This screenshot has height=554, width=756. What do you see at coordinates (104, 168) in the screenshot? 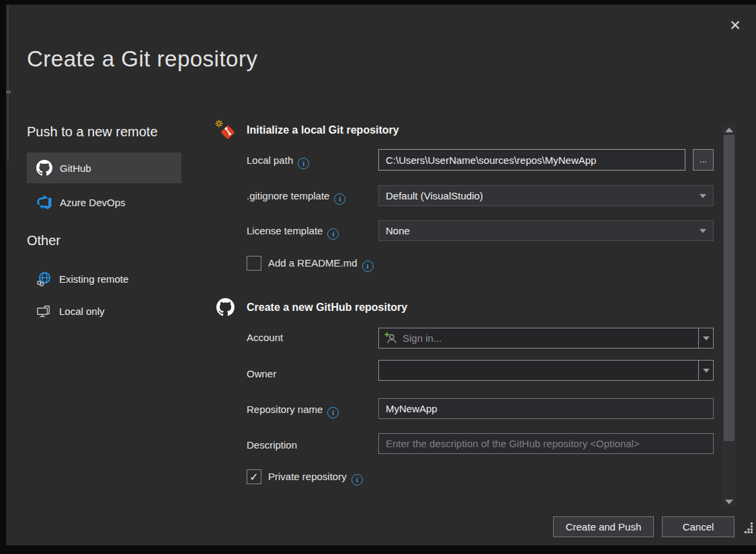
I see `sidebar-item-github: GitHub` at bounding box center [104, 168].